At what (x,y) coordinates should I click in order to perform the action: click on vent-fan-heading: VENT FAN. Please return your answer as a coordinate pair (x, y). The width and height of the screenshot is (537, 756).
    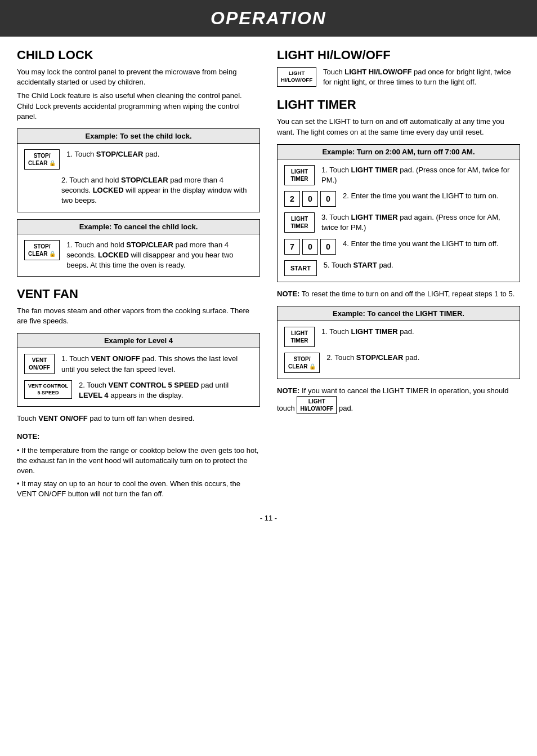
    Looking at the image, I should click on (138, 294).